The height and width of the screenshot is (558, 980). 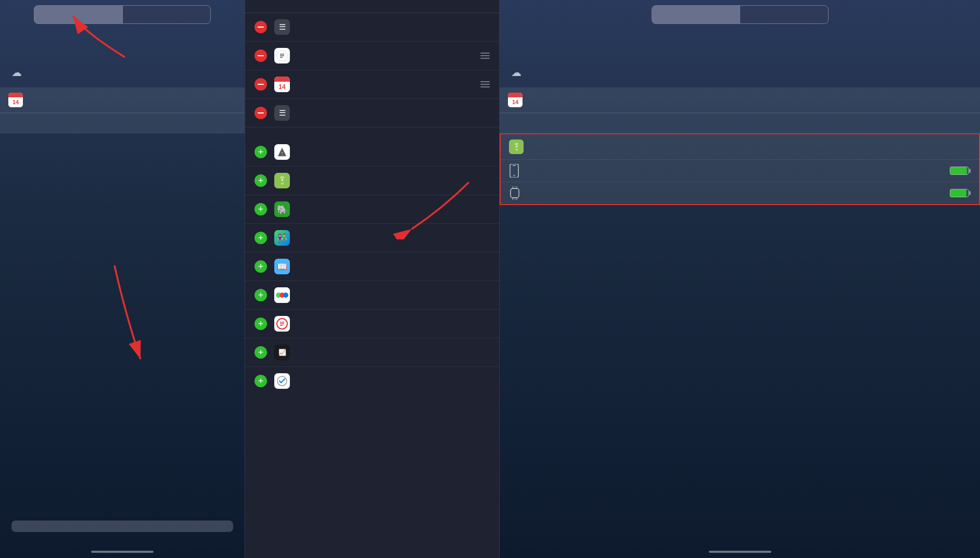 I want to click on reorder-calendar, so click(x=485, y=84).